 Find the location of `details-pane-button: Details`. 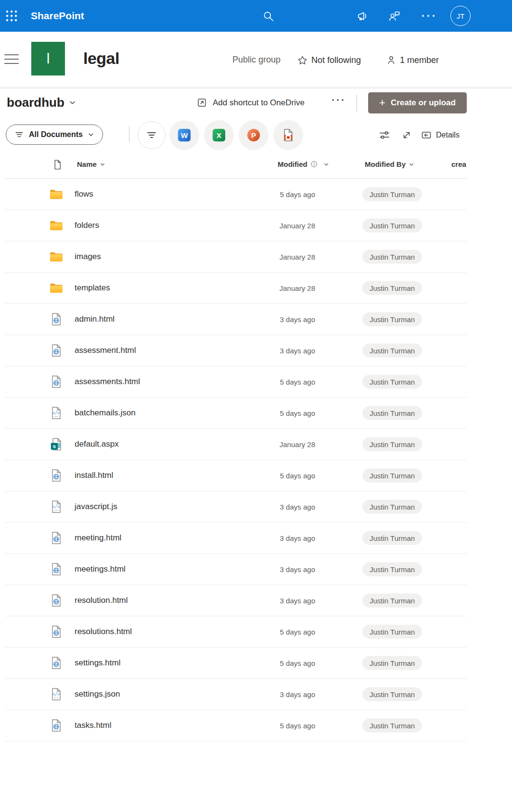

details-pane-button: Details is located at coordinates (440, 135).